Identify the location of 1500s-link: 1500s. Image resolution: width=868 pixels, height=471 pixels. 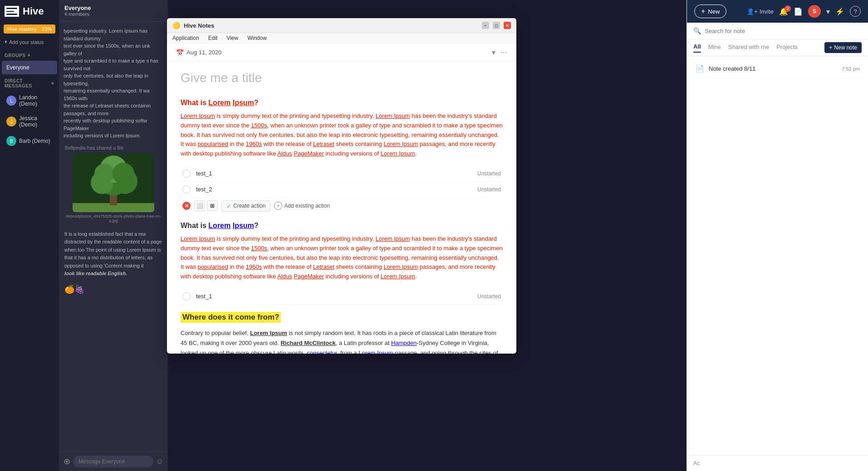
(259, 125).